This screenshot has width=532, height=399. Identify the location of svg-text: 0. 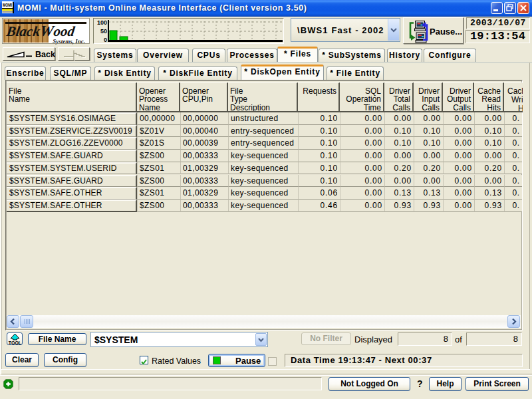
(105, 40).